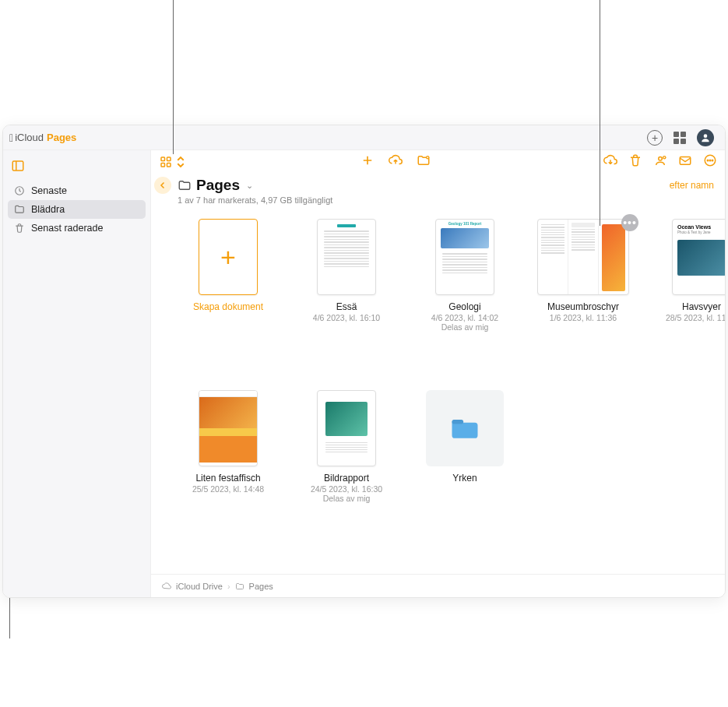  What do you see at coordinates (685, 162) in the screenshot?
I see `mail-icon` at bounding box center [685, 162].